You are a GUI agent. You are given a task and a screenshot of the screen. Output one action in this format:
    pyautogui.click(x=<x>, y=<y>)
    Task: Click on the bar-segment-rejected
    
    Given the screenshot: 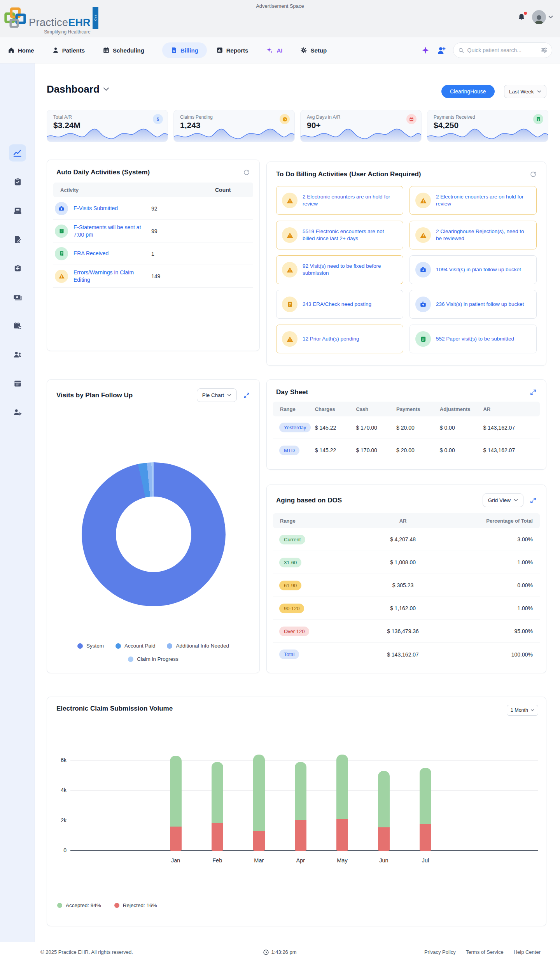 What is the action you would take?
    pyautogui.click(x=259, y=841)
    